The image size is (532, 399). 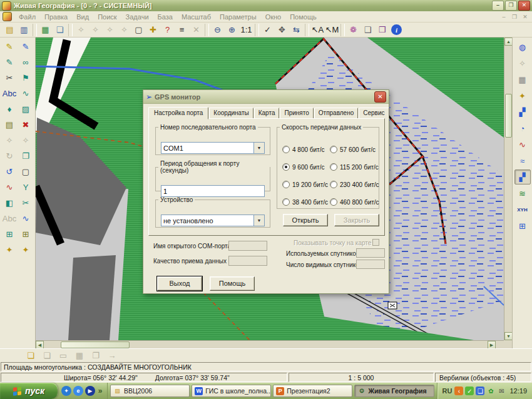 What do you see at coordinates (332, 30) in the screenshot?
I see `cursor-m-icon: ↖M` at bounding box center [332, 30].